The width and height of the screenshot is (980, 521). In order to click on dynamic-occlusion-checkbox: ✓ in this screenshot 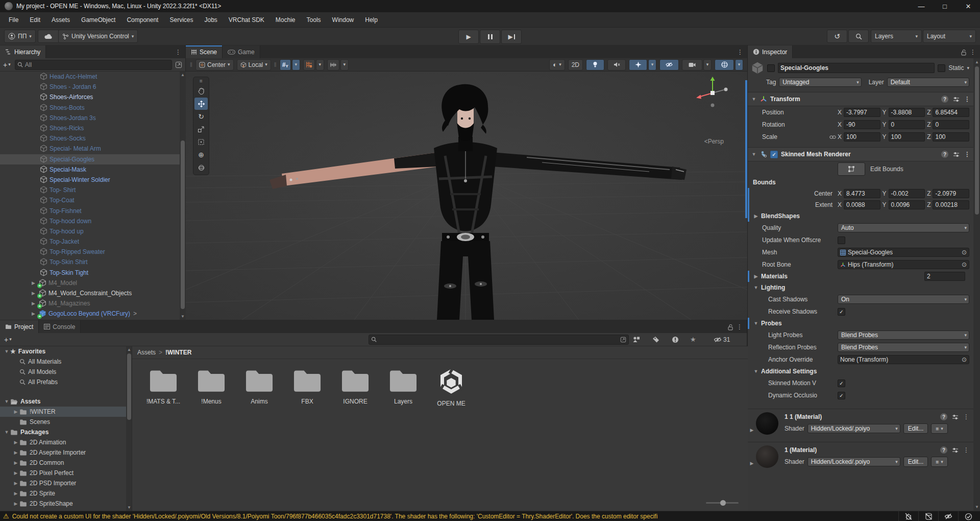, I will do `click(841, 395)`.